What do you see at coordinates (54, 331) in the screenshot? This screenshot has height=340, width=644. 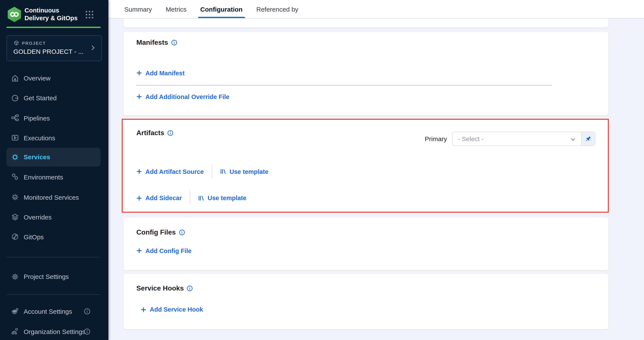 I see `sidebar-item-organization-settings: Organization Settings` at bounding box center [54, 331].